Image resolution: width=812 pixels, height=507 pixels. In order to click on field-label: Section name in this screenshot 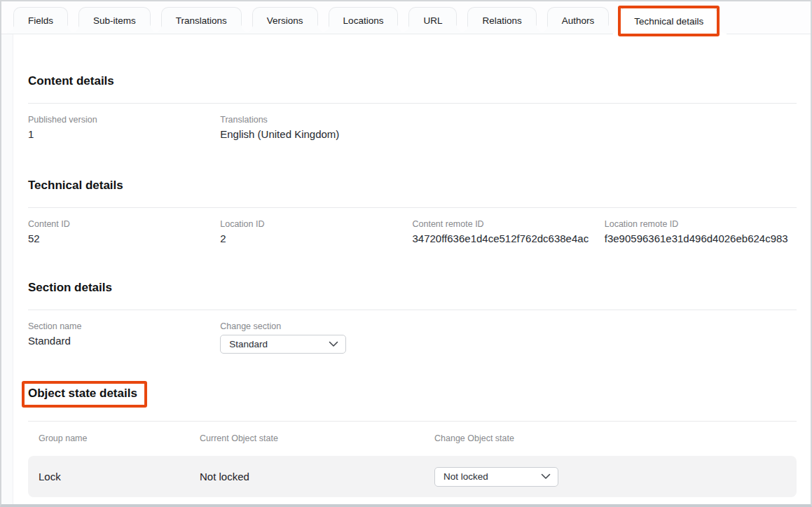, I will do `click(124, 326)`.